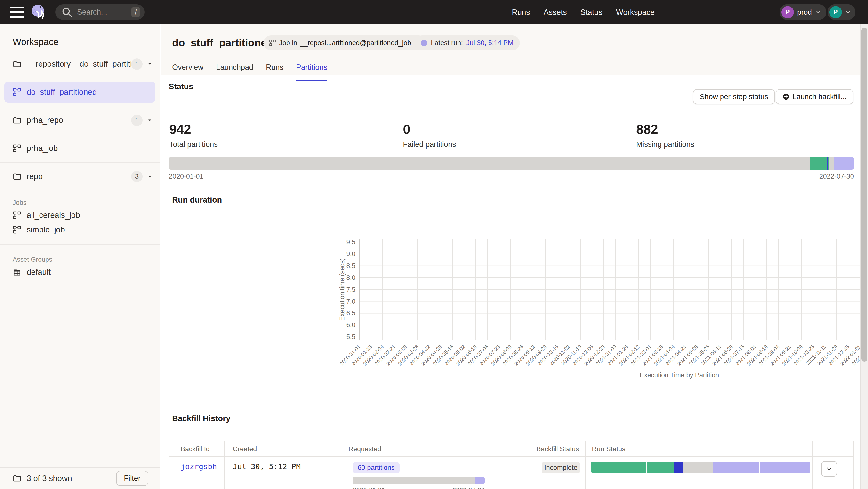  Describe the element at coordinates (512, 465) in the screenshot. I see `backfill-history-table: Backfill IdCreatedRequestedBackfill Stat…` at that location.